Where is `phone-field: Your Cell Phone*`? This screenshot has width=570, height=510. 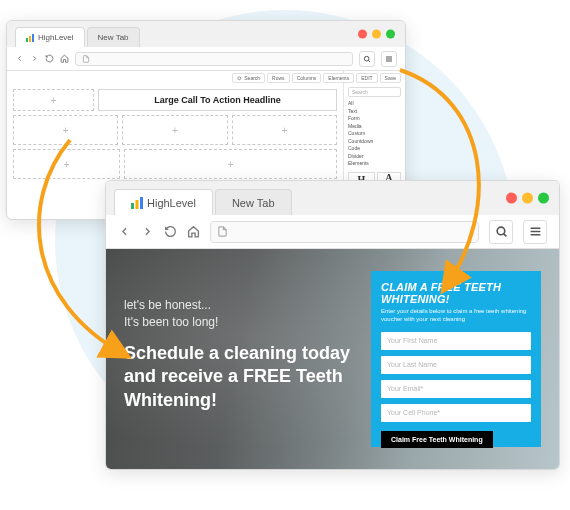
phone-field: Your Cell Phone* is located at coordinates (456, 413).